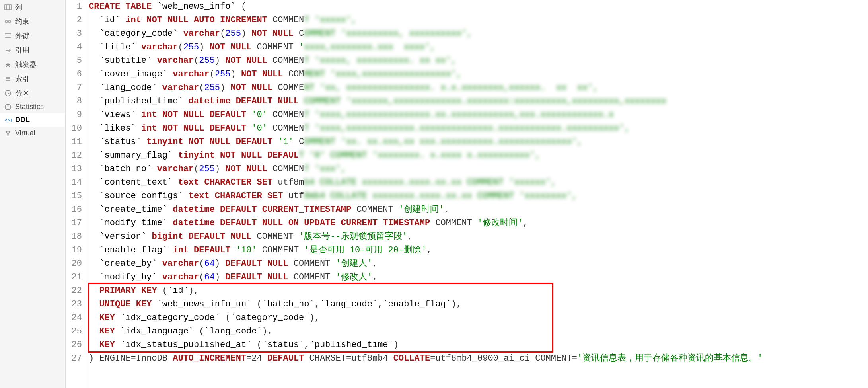  What do you see at coordinates (26, 64) in the screenshot?
I see `sidebar-item-label: 触发器` at bounding box center [26, 64].